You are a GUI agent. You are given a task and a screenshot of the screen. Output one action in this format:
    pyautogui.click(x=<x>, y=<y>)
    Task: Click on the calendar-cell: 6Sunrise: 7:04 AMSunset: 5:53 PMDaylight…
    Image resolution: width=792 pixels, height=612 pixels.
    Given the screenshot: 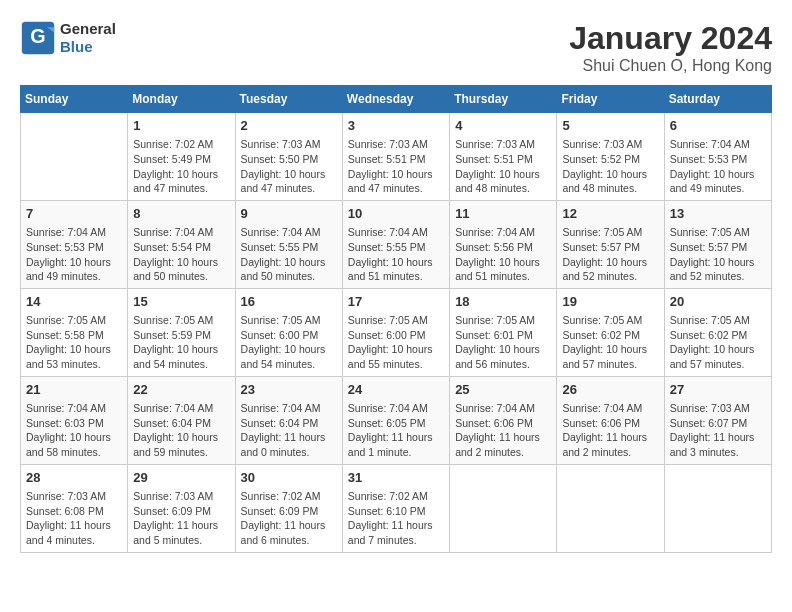 What is the action you would take?
    pyautogui.click(x=718, y=157)
    